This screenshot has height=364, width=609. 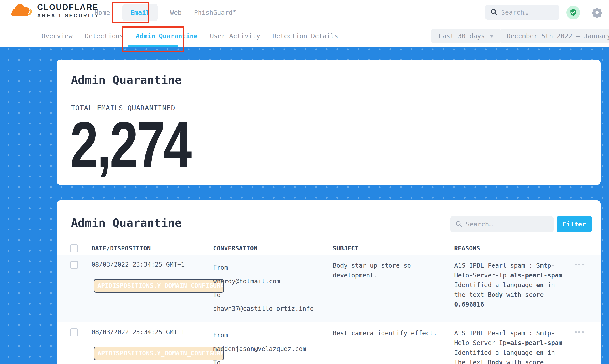 What do you see at coordinates (329, 343) in the screenshot?
I see `table-row: 08/03/2022 23:34:25 GMT+1 APIDISPOSITION…` at bounding box center [329, 343].